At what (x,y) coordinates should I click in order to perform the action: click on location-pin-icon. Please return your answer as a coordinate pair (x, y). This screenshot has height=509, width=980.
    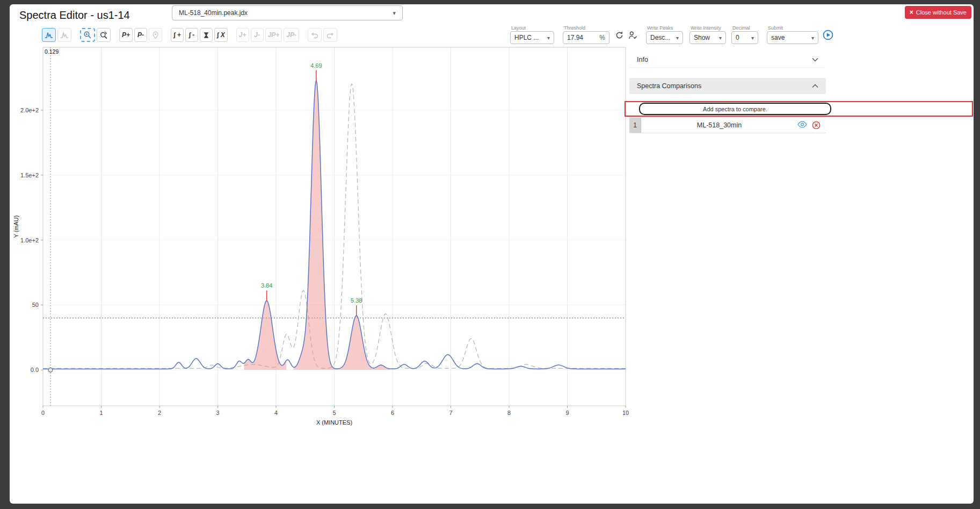
    Looking at the image, I should click on (156, 35).